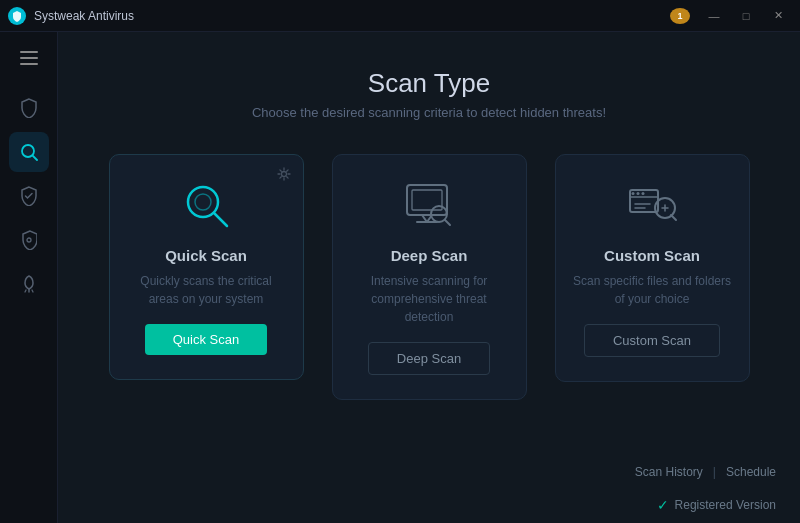 The height and width of the screenshot is (523, 800). What do you see at coordinates (29, 58) in the screenshot?
I see `hamburger-icon` at bounding box center [29, 58].